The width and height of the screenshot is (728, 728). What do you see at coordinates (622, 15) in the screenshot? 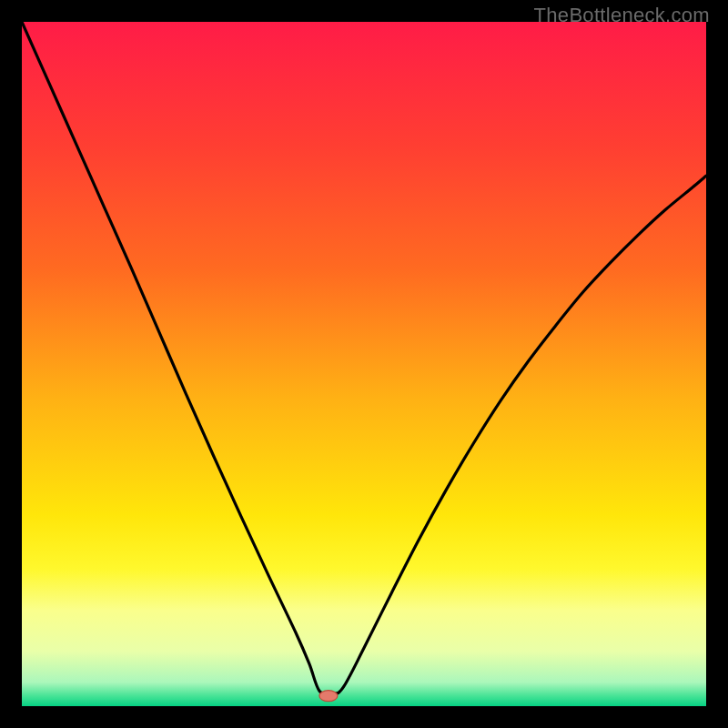
I see `watermark-text: TheBottleneck.com` at bounding box center [622, 15].